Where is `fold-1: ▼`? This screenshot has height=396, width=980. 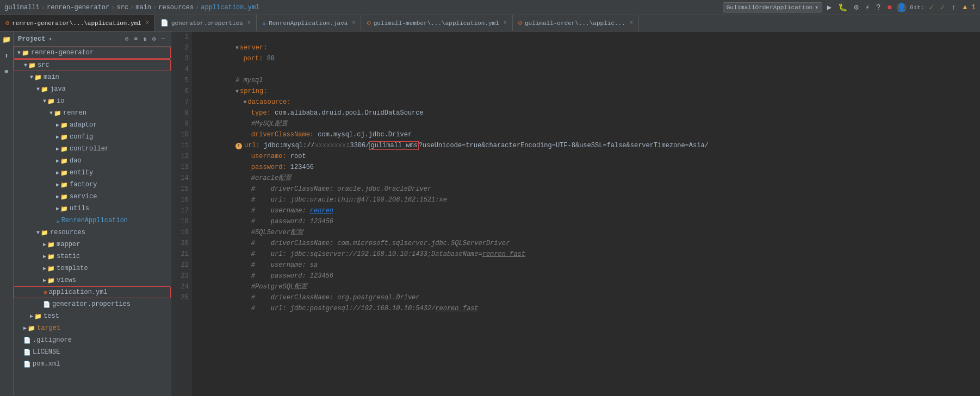 fold-1: ▼ is located at coordinates (237, 48).